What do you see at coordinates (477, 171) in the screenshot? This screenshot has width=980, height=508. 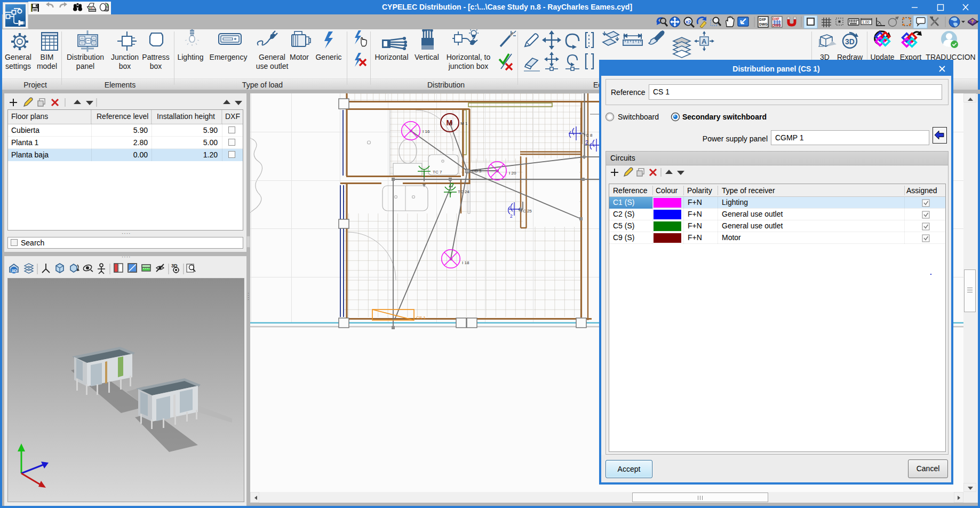 I see `svg-text: CD 3` at bounding box center [477, 171].